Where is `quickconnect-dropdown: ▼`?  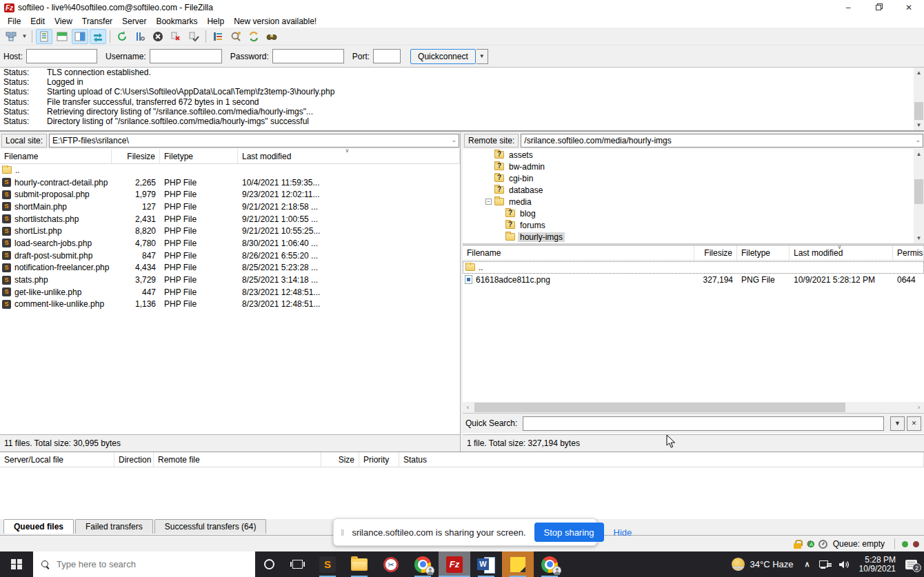
quickconnect-dropdown: ▼ is located at coordinates (483, 57).